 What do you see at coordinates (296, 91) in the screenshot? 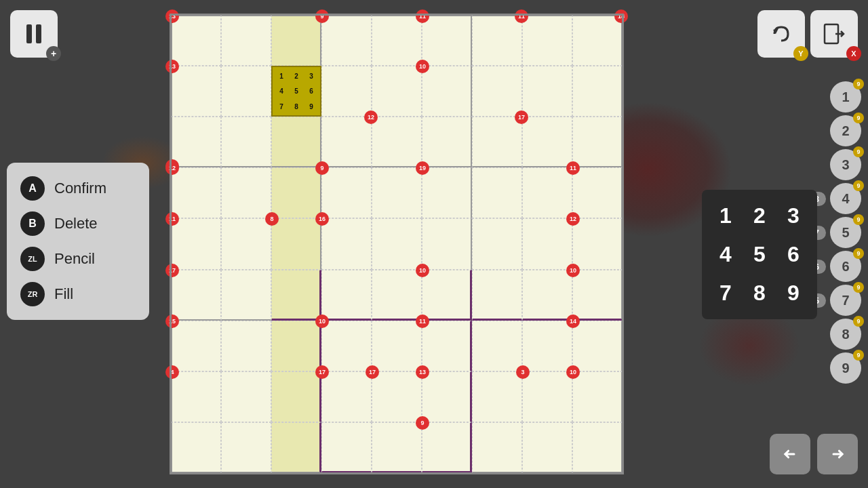
I see `grid-cell: 123456789` at bounding box center [296, 91].